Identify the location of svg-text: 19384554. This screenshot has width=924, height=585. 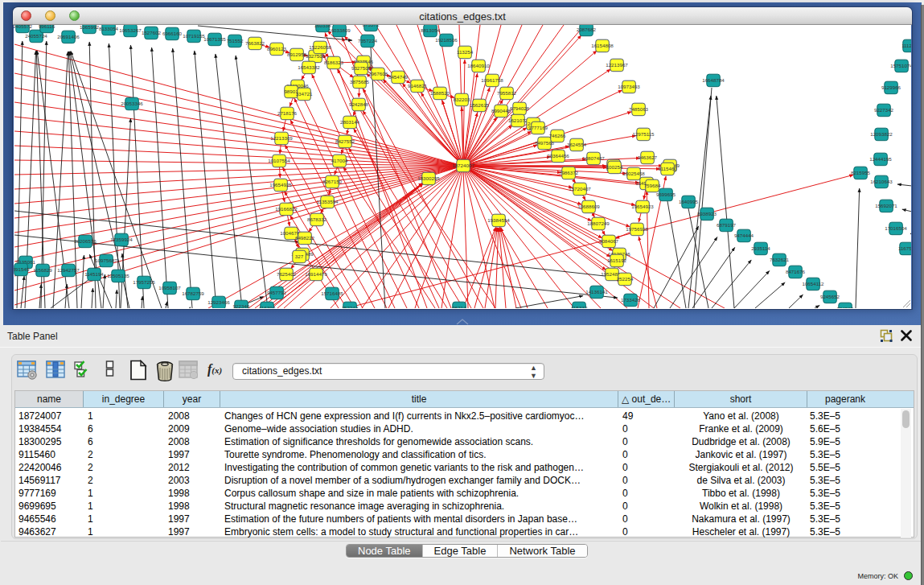
(499, 220).